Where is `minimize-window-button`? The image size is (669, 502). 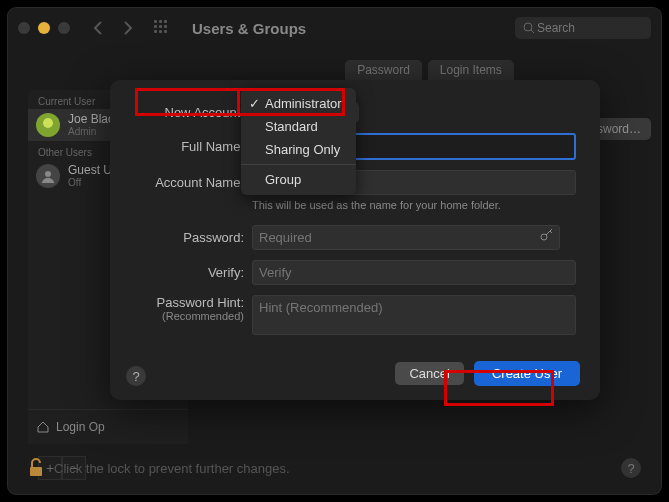 minimize-window-button is located at coordinates (44, 28).